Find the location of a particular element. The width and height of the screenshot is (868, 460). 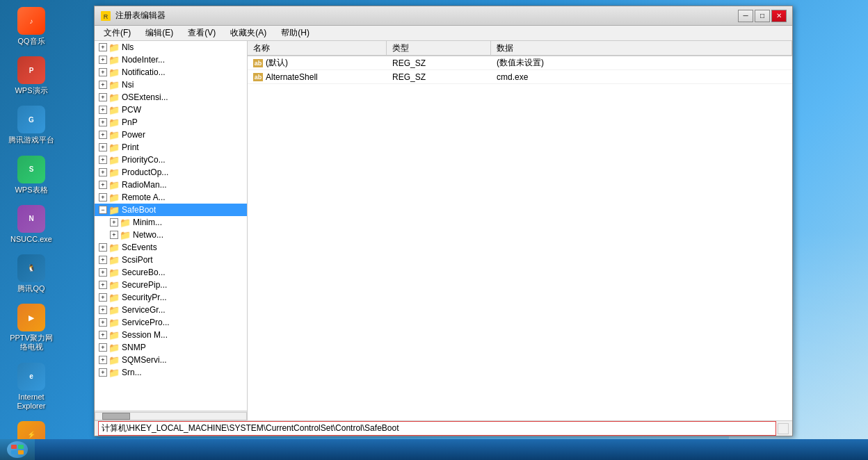

desktop-icon-ie: e Internet Explorer is located at coordinates (31, 386).